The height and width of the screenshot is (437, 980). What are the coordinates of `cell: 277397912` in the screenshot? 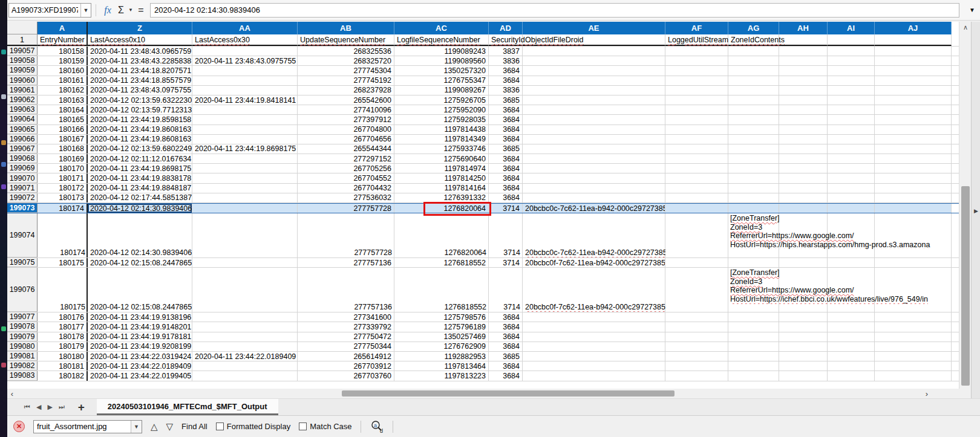 It's located at (346, 120).